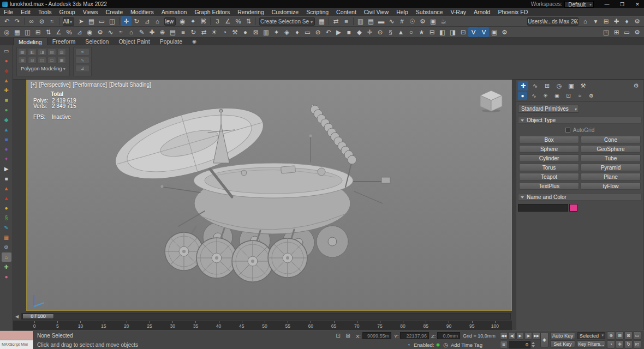 The width and height of the screenshot is (644, 349). I want to click on shapes-category-icon: ∿, so click(534, 96).